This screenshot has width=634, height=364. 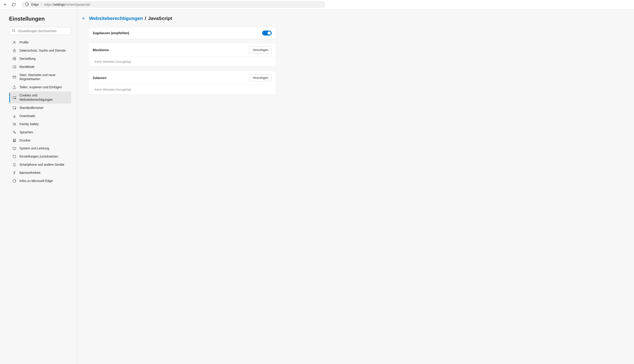 What do you see at coordinates (14, 108) in the screenshot?
I see `default-browser-icon` at bounding box center [14, 108].